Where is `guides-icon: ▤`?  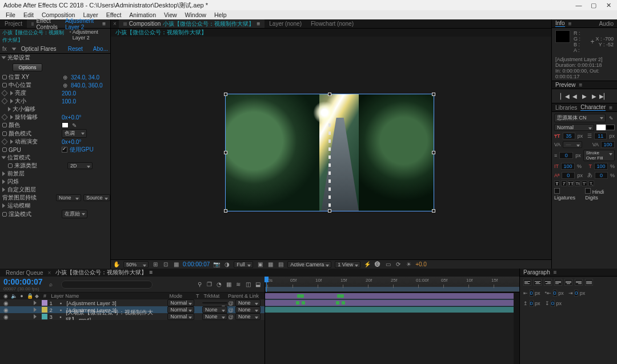 guides-icon: ▤ is located at coordinates (281, 265).